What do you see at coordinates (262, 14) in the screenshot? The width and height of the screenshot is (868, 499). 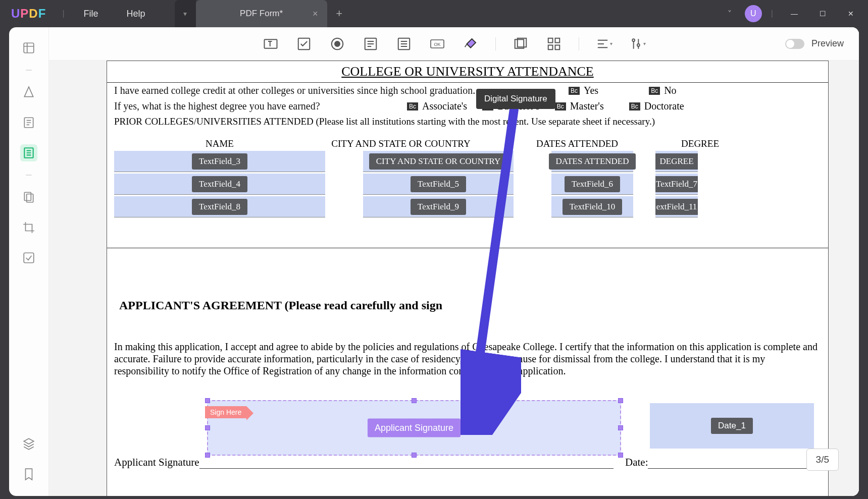 I see `tab-pdf-form: PDF Form* ×` at bounding box center [262, 14].